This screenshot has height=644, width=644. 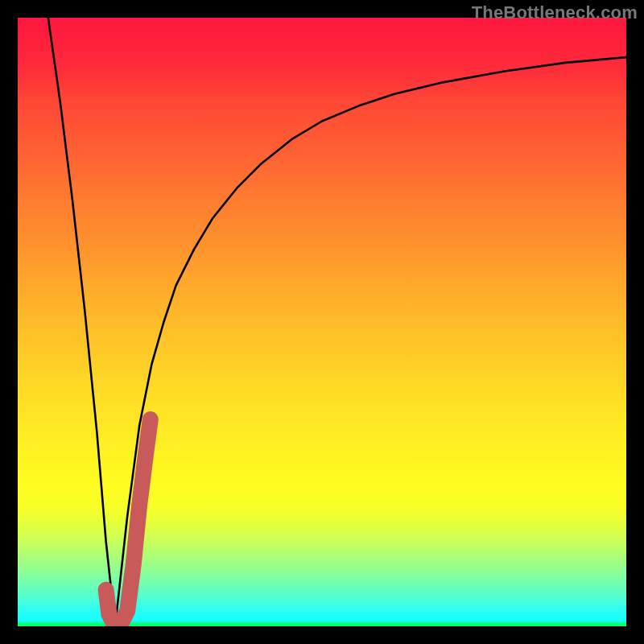 What do you see at coordinates (555, 13) in the screenshot?
I see `credit-text: TheBottleneck.com` at bounding box center [555, 13].